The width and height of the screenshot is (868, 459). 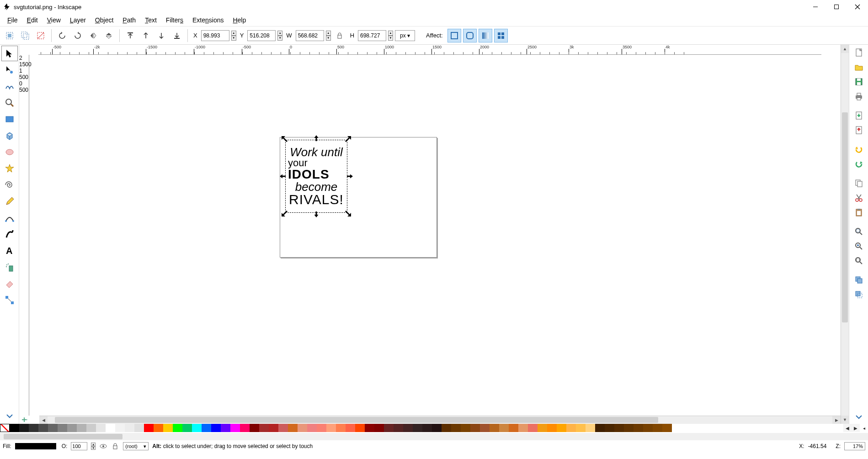 I want to click on lower-button, so click(x=161, y=36).